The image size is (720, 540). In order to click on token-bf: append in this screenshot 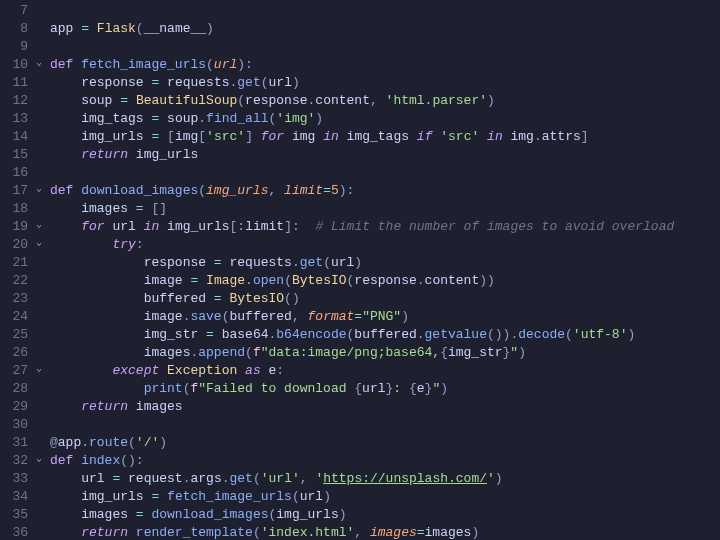, I will do `click(222, 352)`.